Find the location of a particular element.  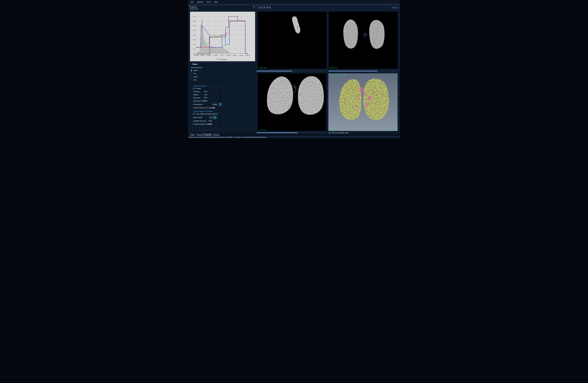

sagittal-slice-slider is located at coordinates (292, 71).